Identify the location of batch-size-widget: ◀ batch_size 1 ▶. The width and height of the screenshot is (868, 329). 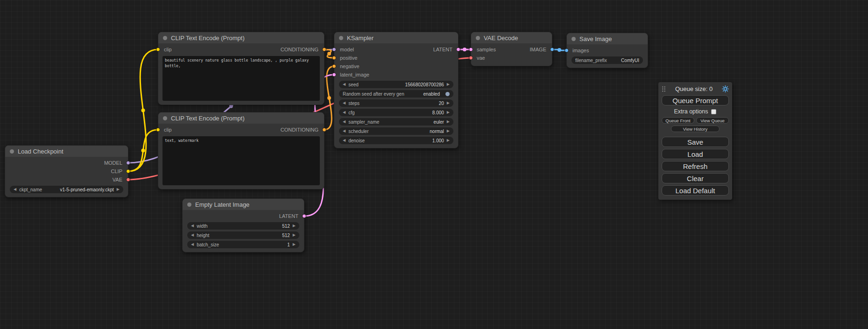
(243, 245).